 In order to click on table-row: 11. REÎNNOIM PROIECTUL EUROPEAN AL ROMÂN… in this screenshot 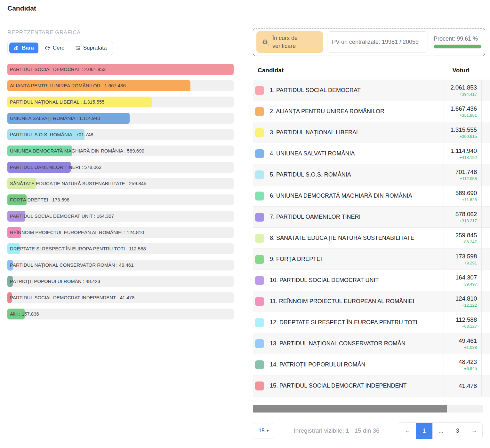, I will do `click(371, 302)`.